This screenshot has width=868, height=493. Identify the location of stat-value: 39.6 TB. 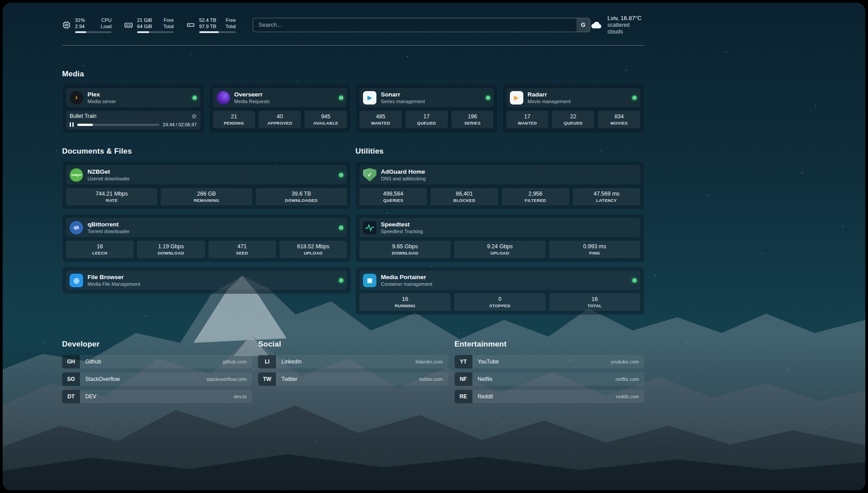
(301, 194).